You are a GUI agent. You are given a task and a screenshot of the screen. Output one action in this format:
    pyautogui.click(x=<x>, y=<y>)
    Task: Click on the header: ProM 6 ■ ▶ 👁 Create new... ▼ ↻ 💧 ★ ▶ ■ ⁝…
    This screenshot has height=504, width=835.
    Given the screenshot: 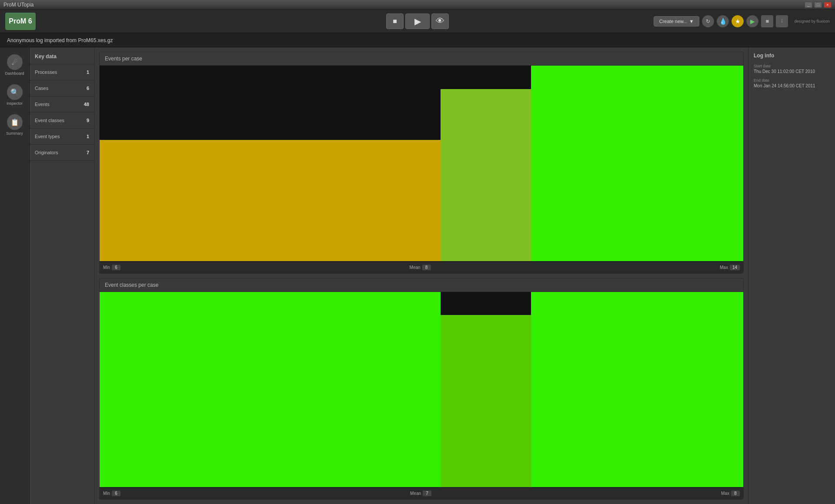 What is the action you would take?
    pyautogui.click(x=418, y=22)
    